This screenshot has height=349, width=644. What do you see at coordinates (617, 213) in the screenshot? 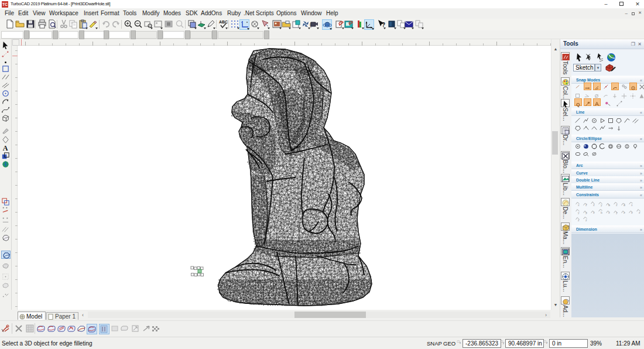
I see `svg-text: y` at bounding box center [617, 213].